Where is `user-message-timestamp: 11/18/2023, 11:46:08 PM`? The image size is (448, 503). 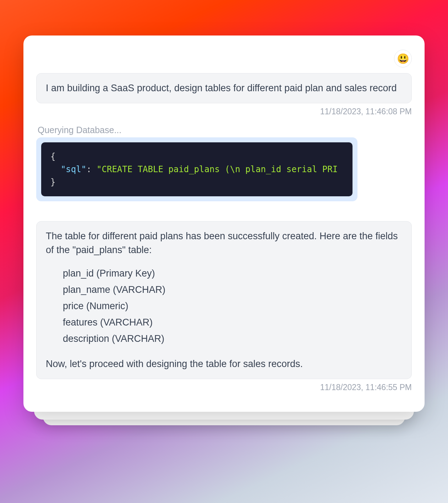 user-message-timestamp: 11/18/2023, 11:46:08 PM is located at coordinates (224, 111).